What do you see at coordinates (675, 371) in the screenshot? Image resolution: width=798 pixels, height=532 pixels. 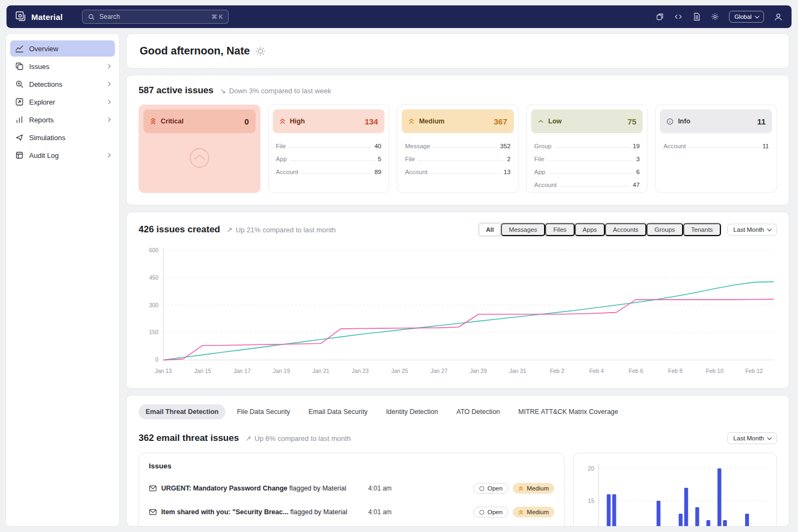 I see `svg-text: Feb 8` at bounding box center [675, 371].